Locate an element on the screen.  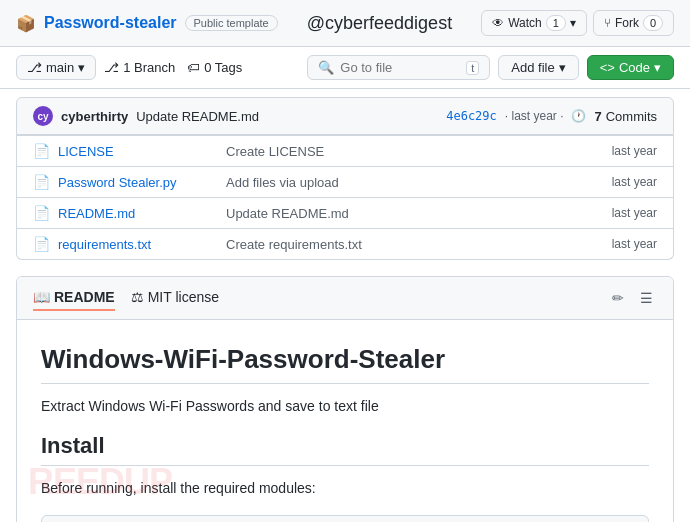
table-row: 📄 Password Stealer.py Add files via uplo… is located at coordinates (345, 182).